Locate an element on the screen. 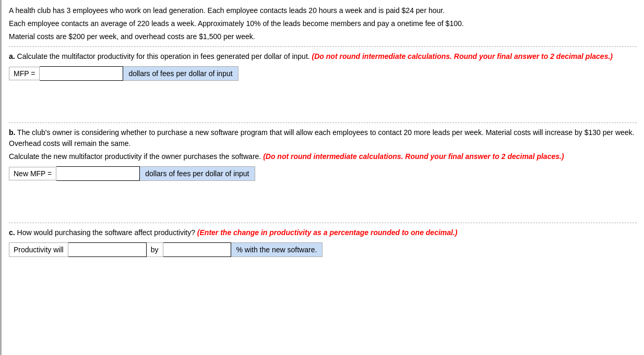  productivity-row: Productivity will by % with the new soft… is located at coordinates (323, 250).